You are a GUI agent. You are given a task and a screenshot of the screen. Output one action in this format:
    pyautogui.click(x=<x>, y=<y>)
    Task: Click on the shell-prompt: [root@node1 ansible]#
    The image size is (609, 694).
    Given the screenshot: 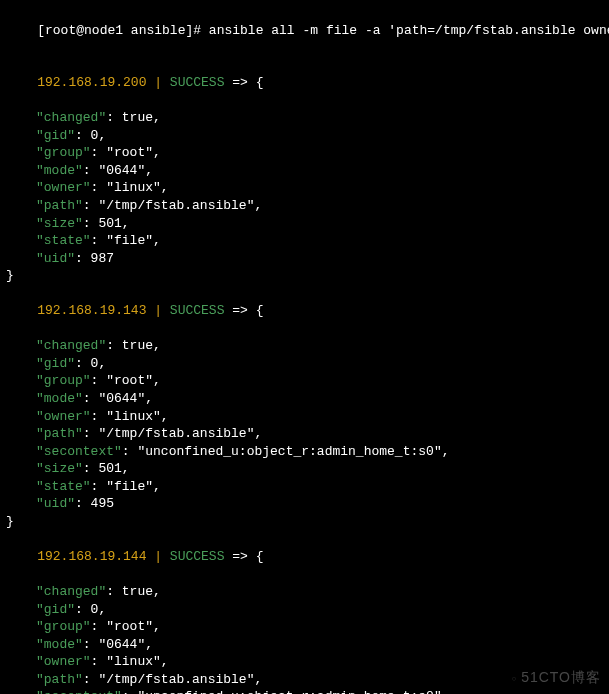 What is the action you would take?
    pyautogui.click(x=123, y=30)
    